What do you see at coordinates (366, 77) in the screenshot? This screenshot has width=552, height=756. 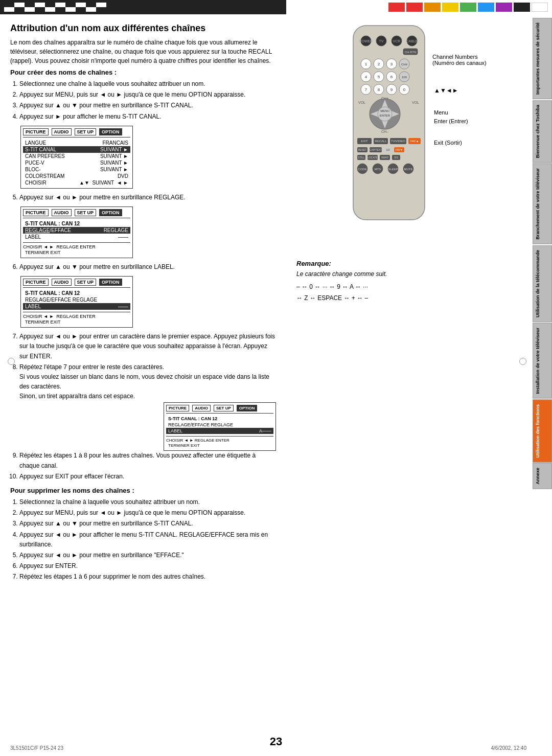 I see `svg-text: 4` at bounding box center [366, 77].